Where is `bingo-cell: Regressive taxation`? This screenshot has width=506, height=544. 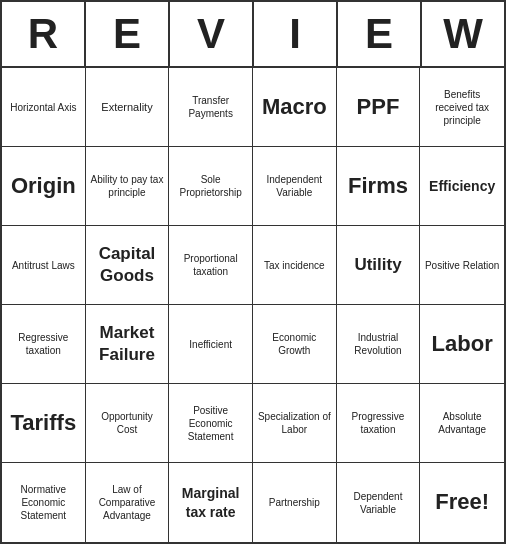
bingo-cell: Regressive taxation is located at coordinates (44, 344).